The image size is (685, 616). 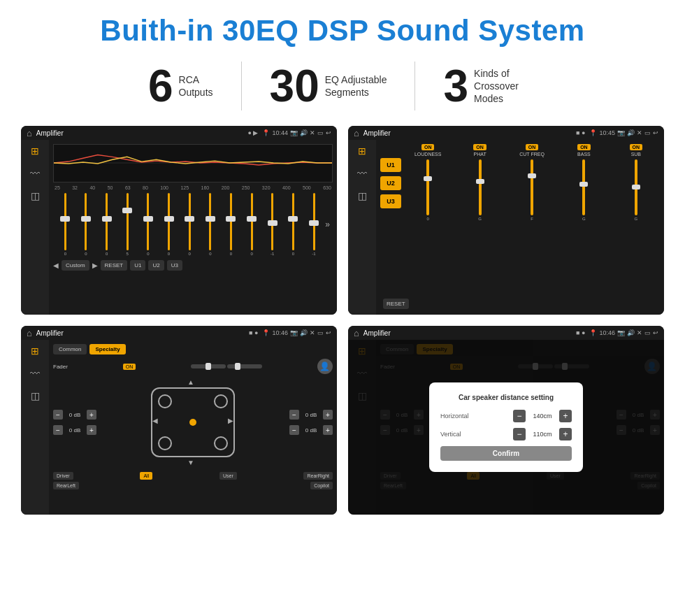 What do you see at coordinates (35, 427) in the screenshot?
I see `fader-left-sidebar: ⊞ 〰 ◫` at bounding box center [35, 427].